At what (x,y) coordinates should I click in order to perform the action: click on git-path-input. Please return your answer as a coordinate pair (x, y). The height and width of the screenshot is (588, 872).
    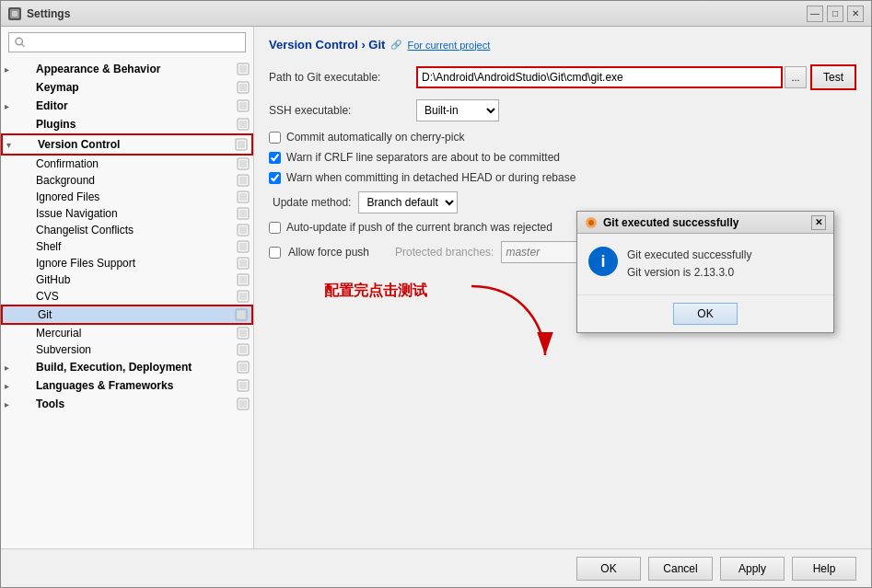
    Looking at the image, I should click on (599, 77).